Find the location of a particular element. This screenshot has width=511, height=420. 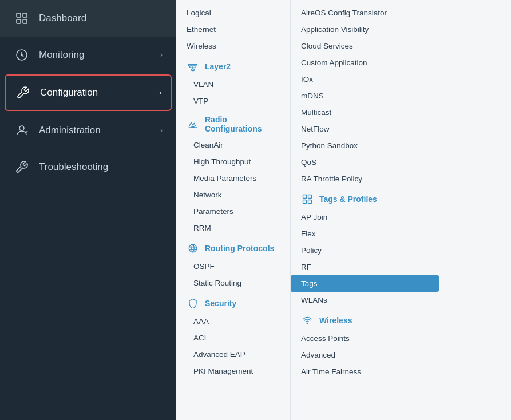

sidebar-item-monitoring: Monitoring › is located at coordinates (88, 55).